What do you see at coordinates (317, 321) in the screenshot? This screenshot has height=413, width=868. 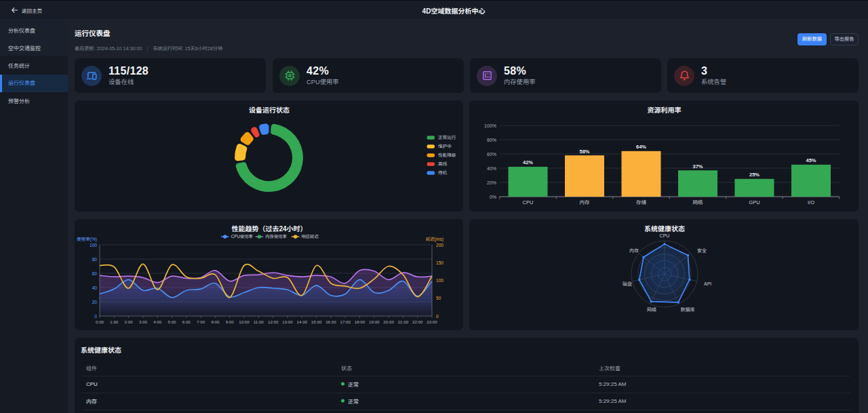 I see `svg-text: 15:00` at bounding box center [317, 321].